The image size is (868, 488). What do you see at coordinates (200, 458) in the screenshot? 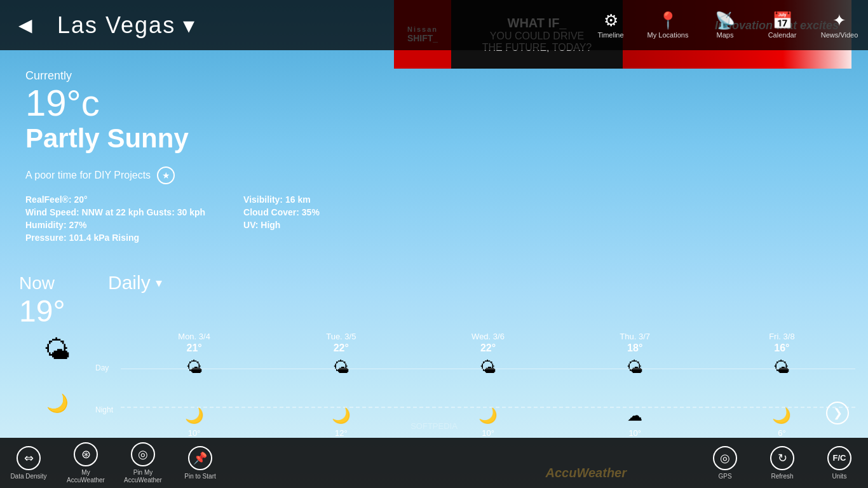
I see `pin-to-start-icon: 📌` at bounding box center [200, 458].